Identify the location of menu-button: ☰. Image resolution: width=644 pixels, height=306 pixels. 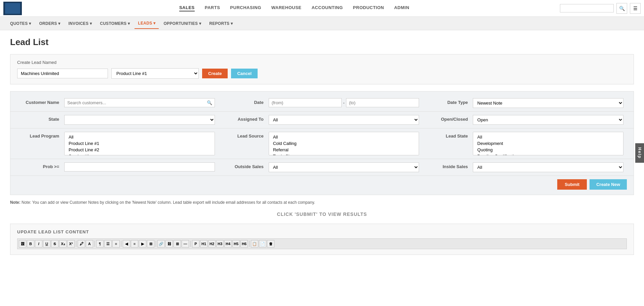
(635, 8).